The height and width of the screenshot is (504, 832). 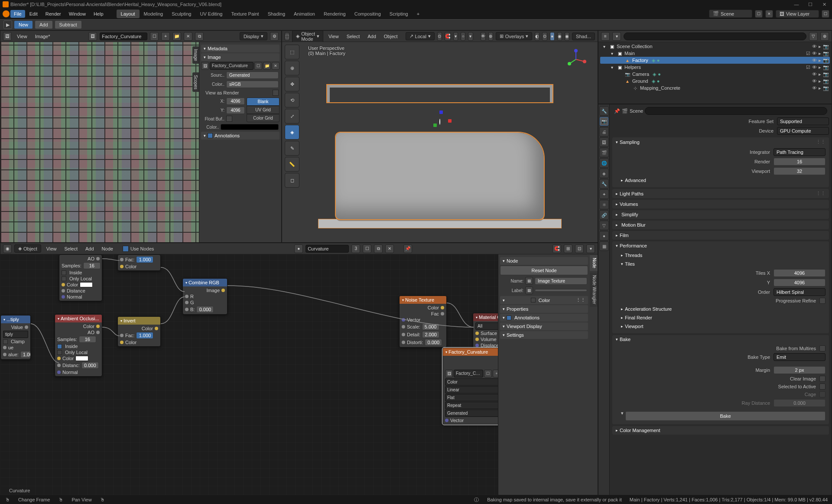 I want to click on tab-rendering: Rendering, so click(x=335, y=14).